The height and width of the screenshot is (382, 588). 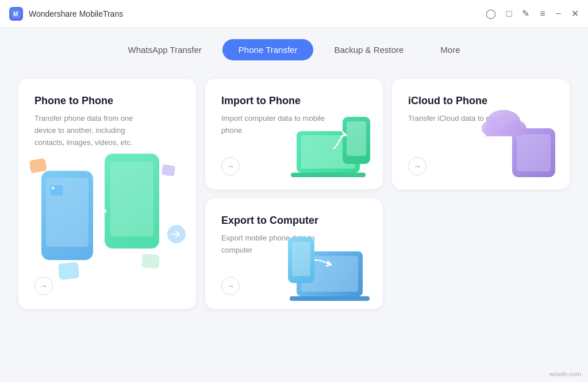 I want to click on title-bar-controls: ◯ □ ✎ ≡ − ✕, so click(x=532, y=14).